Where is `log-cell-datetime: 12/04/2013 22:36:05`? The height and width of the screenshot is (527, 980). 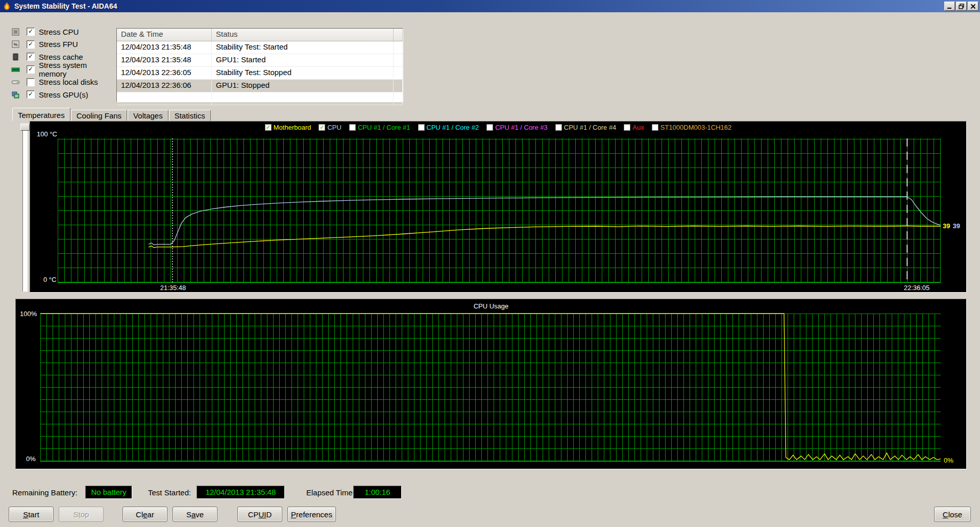 log-cell-datetime: 12/04/2013 22:36:05 is located at coordinates (164, 73).